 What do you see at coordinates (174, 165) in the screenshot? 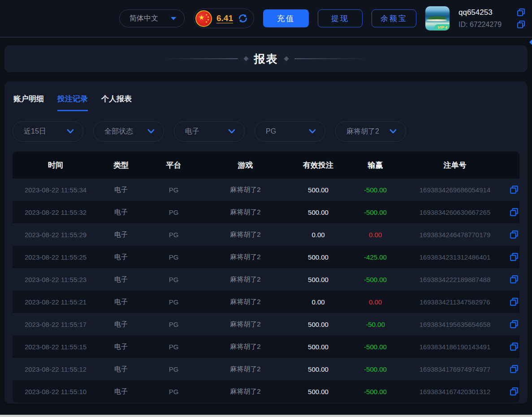
I see `col-platform: 平台` at bounding box center [174, 165].